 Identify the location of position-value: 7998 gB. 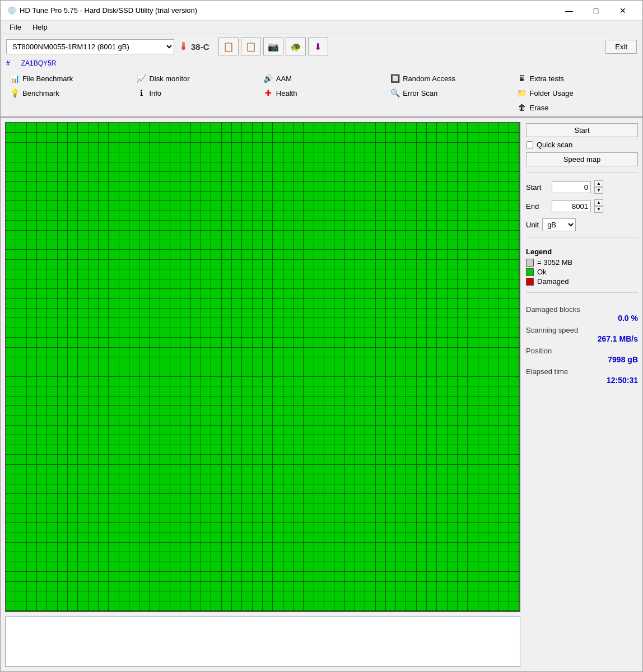
(582, 360).